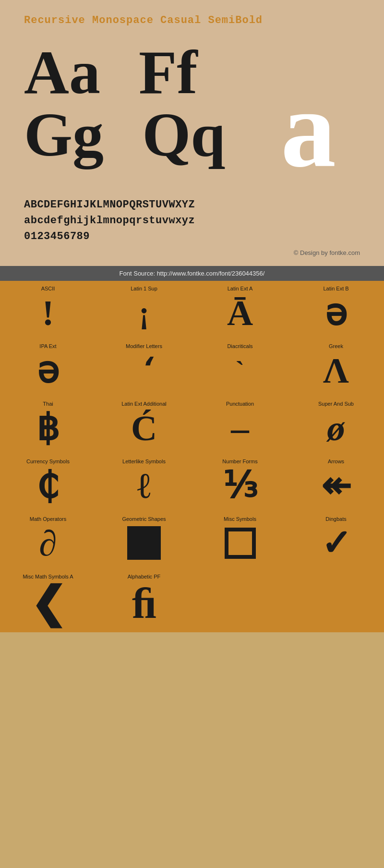 Image resolution: width=384 pixels, height=868 pixels. I want to click on font-source-bar: Font Source: http://www.fontke.com/font/…, so click(192, 274).